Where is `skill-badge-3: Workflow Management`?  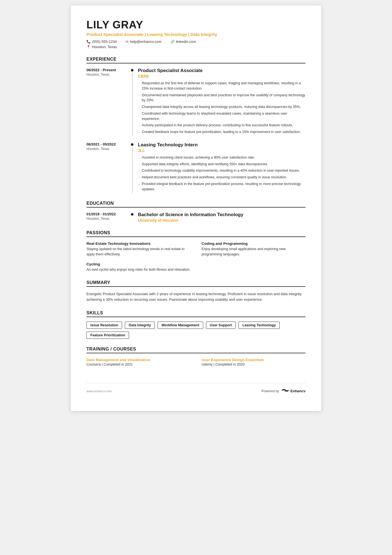
skill-badge-3: Workflow Management is located at coordinates (180, 325).